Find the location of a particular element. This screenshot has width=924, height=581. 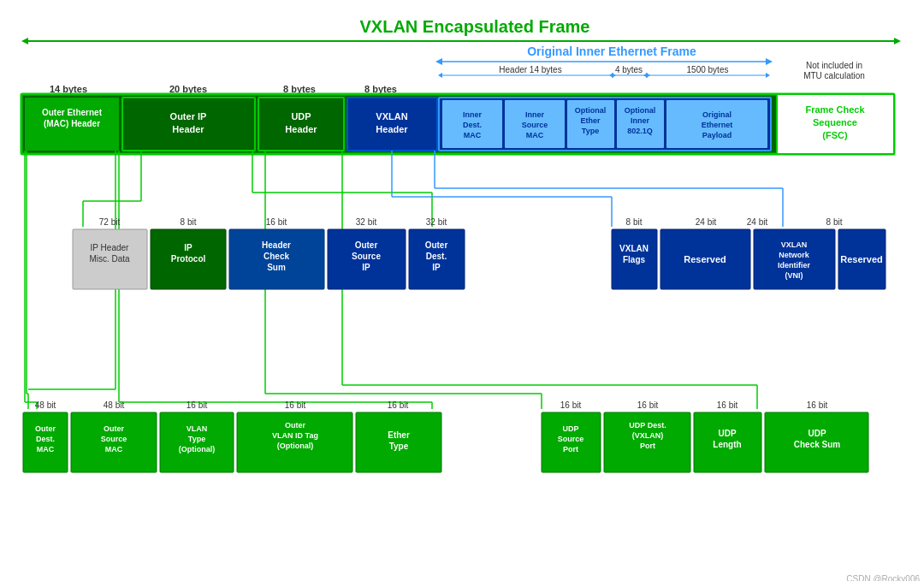

outer-eth-lbl2: (MAC) Header is located at coordinates (72, 123).